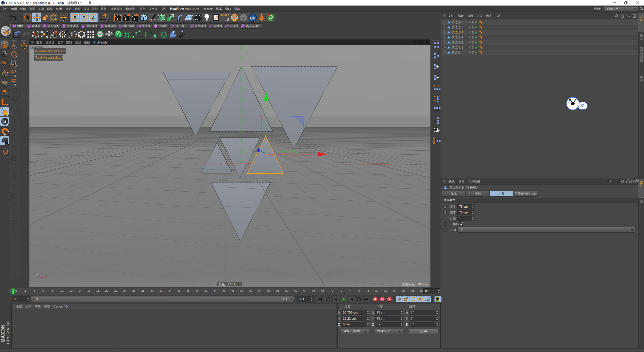 Image resolution: width=644 pixels, height=352 pixels. I want to click on svg-text: 2, so click(25, 291).